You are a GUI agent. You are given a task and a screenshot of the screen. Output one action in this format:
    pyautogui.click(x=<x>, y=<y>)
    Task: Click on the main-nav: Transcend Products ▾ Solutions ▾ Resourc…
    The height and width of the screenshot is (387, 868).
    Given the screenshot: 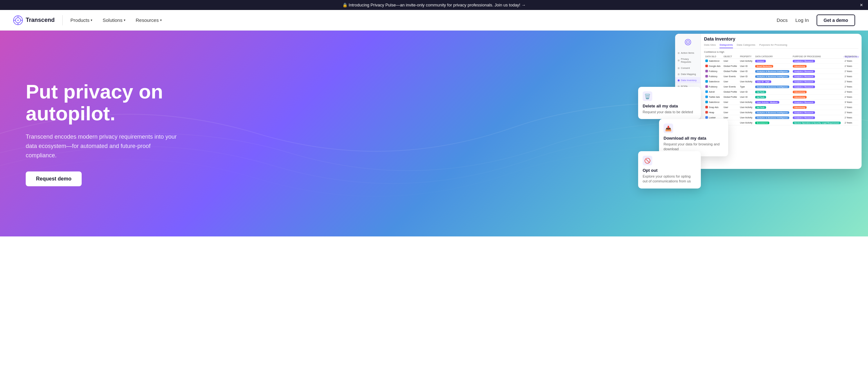 What is the action you would take?
    pyautogui.click(x=434, y=20)
    